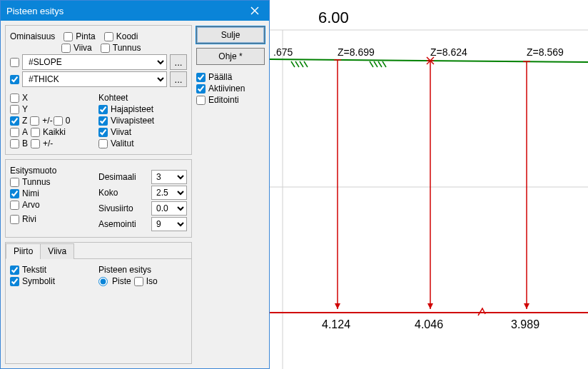 Image resolution: width=588 pixels, height=369 pixels. What do you see at coordinates (178, 62) in the screenshot?
I see `slope-browse-button: ...` at bounding box center [178, 62].